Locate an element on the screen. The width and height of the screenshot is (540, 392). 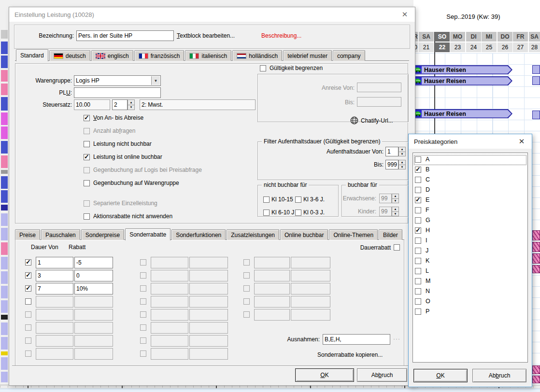
rabatt-left-row4-checkbox is located at coordinates (28, 301).